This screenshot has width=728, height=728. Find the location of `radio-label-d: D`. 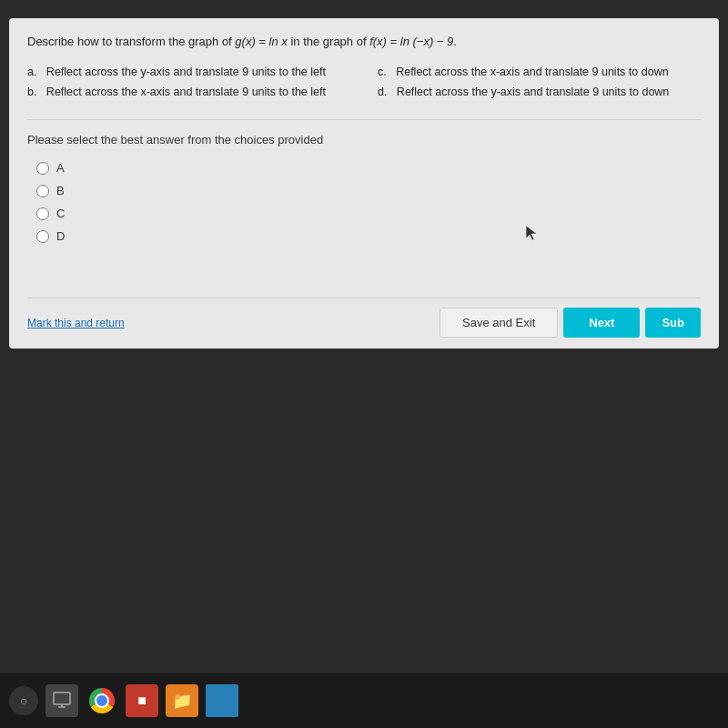

radio-label-d: D is located at coordinates (60, 237).